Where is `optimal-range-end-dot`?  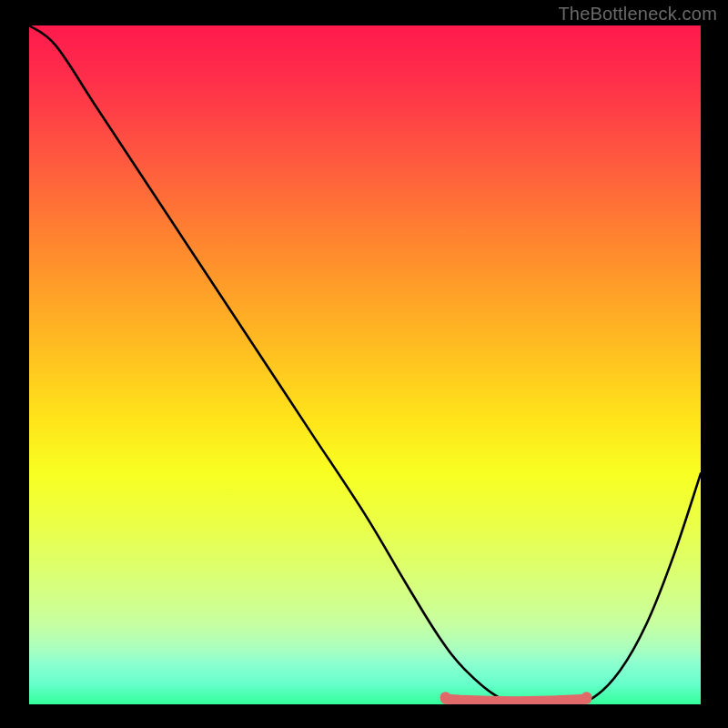 optimal-range-end-dot is located at coordinates (587, 697).